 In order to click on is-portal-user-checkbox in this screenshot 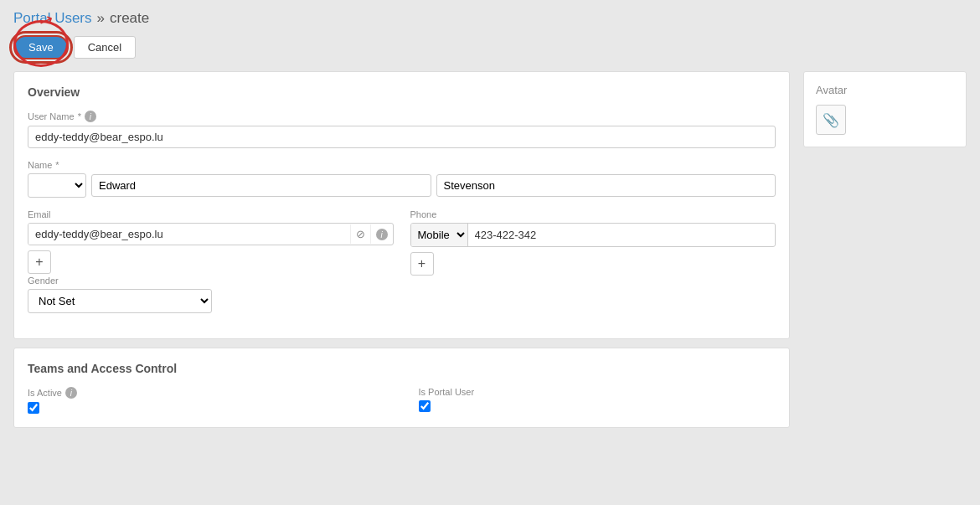, I will do `click(425, 406)`.